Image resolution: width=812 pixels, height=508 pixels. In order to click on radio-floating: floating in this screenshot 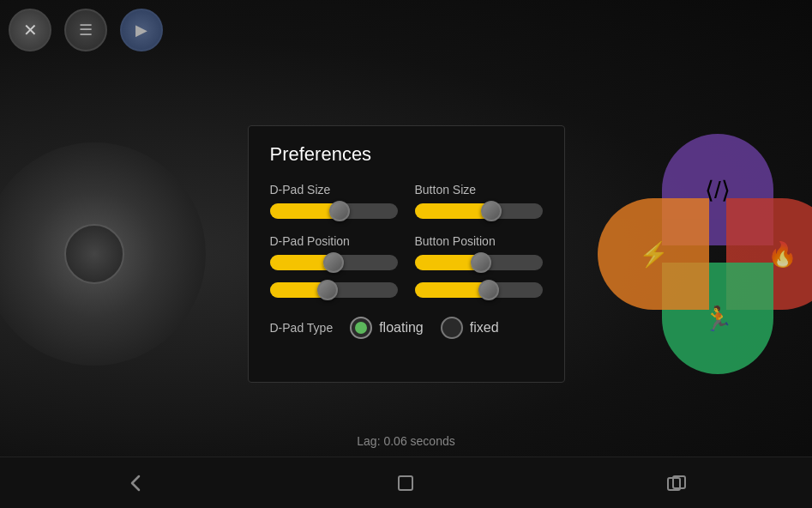, I will do `click(387, 328)`.